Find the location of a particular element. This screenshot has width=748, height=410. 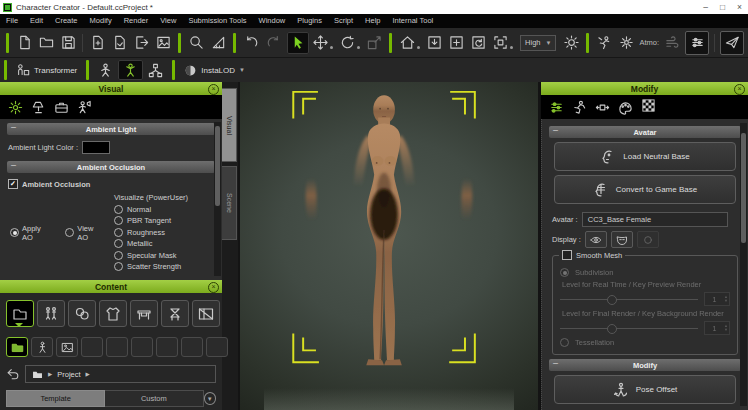

modify-scrollbar-thumb is located at coordinates (744, 188).